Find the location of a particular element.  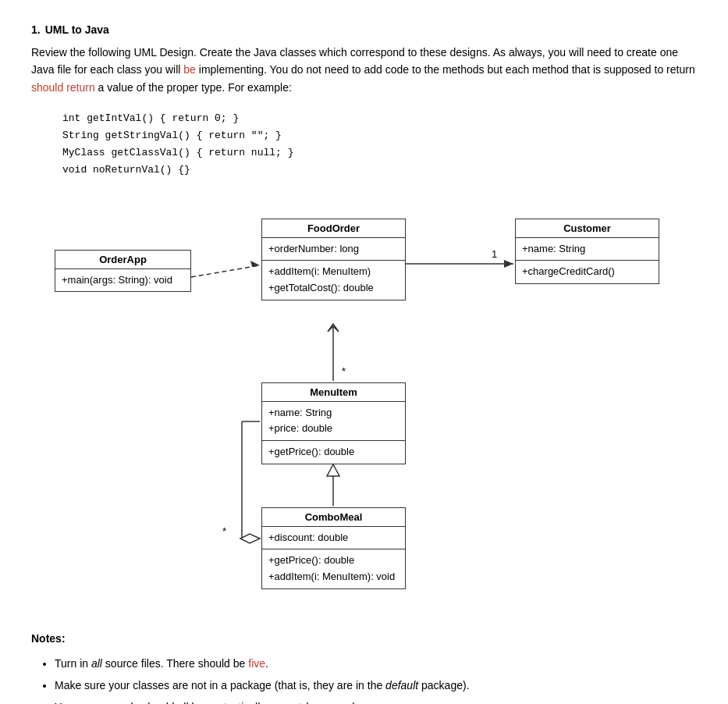

uml-box-foodorder: FoodOrder +orderNumber: long +addItem(i:… is located at coordinates (334, 259).